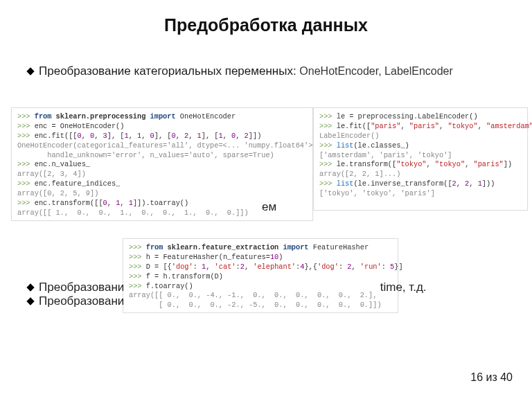  What do you see at coordinates (169, 71) in the screenshot?
I see `bullet-text-1: Преобразование категориальных переменных…` at bounding box center [169, 71].